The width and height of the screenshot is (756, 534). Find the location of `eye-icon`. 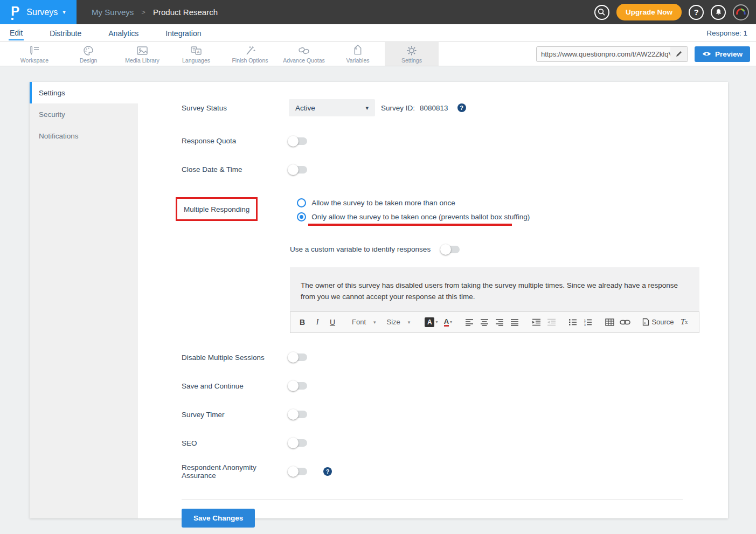

eye-icon is located at coordinates (707, 54).